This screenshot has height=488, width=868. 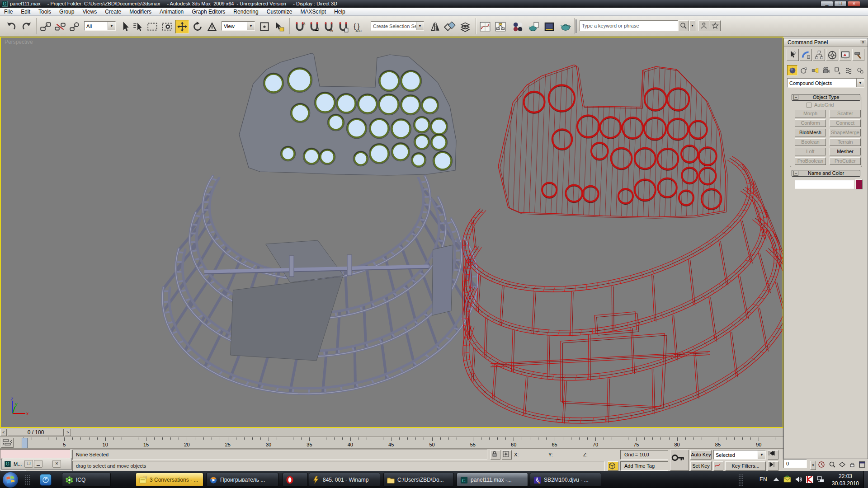 What do you see at coordinates (843, 465) in the screenshot?
I see `zoom-extents-icon` at bounding box center [843, 465].